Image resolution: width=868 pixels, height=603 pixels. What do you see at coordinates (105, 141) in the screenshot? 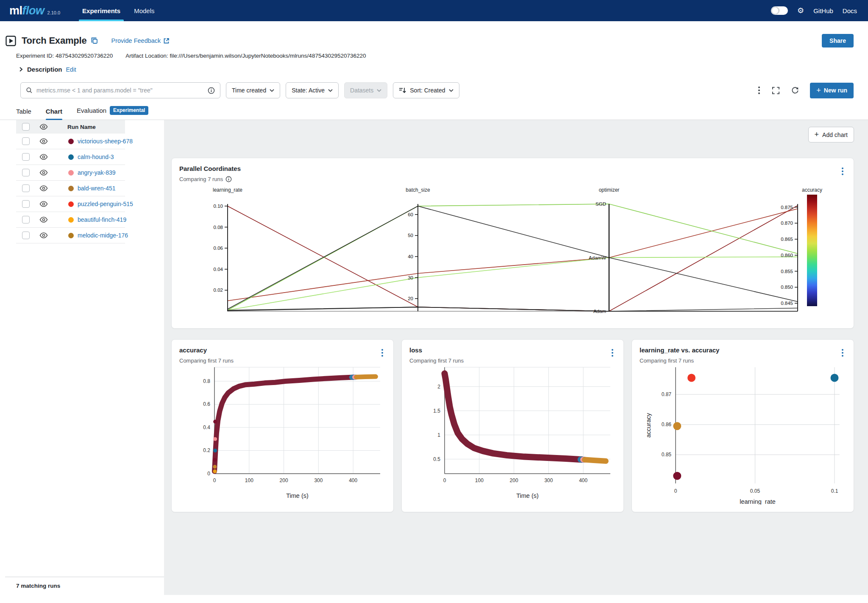
I see `run-name-link: victorious-sheep-678` at bounding box center [105, 141].